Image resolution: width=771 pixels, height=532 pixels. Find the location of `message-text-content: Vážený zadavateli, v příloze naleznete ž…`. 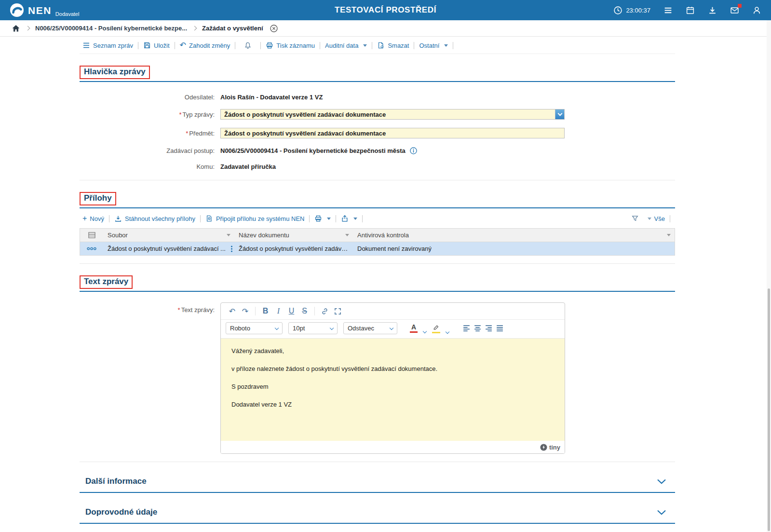

message-text-content: Vážený zadavateli, v příloze naleznete ž… is located at coordinates (392, 390).